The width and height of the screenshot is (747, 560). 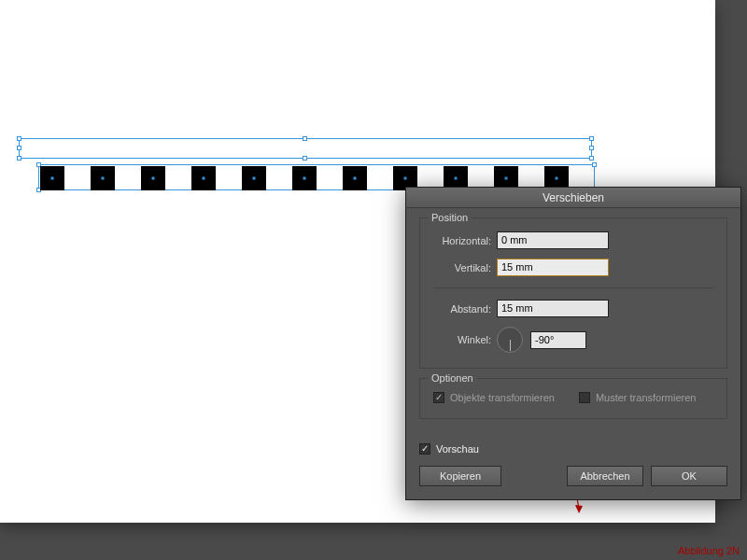 What do you see at coordinates (458, 449) in the screenshot?
I see `vorschau-label: Vorschau` at bounding box center [458, 449].